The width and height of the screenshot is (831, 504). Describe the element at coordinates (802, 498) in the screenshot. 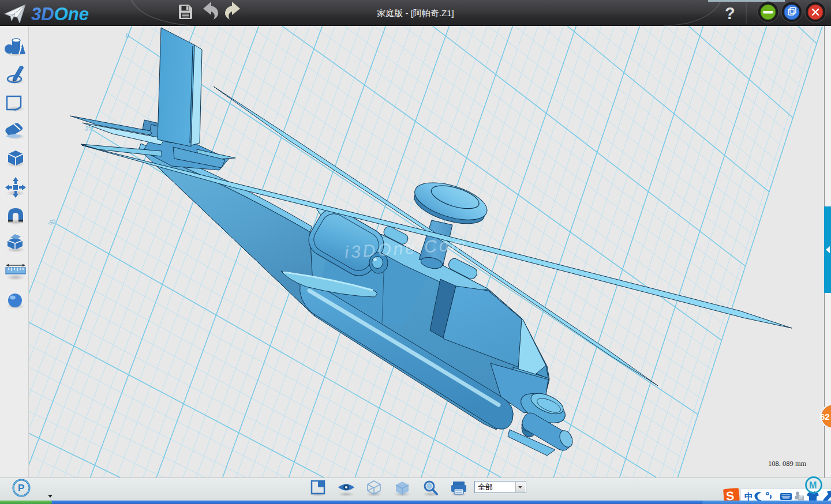

I see `svg-text: 14` at that location.